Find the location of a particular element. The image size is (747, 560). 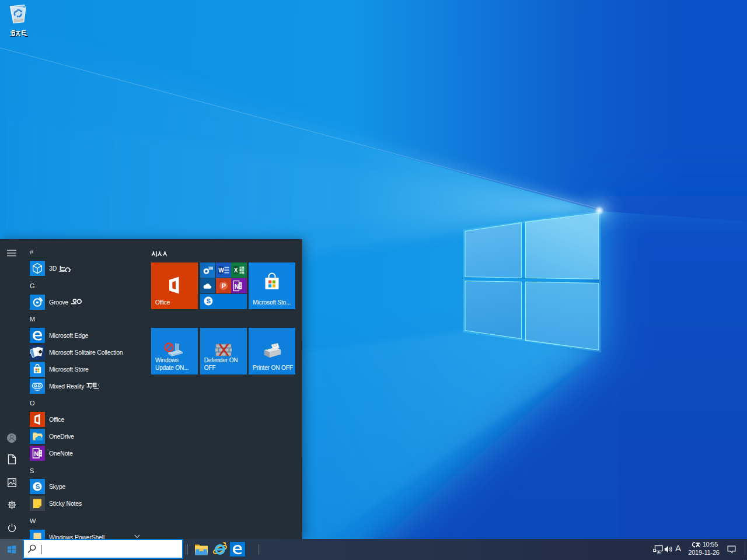

svg-text: W is located at coordinates (221, 271).